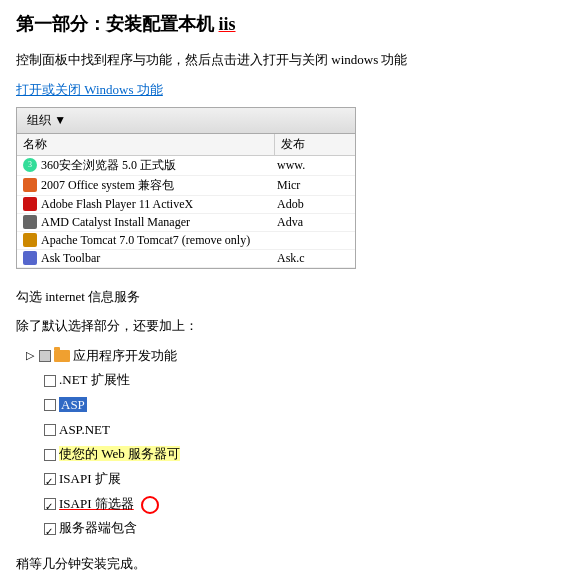 The image size is (581, 571). What do you see at coordinates (296, 356) in the screenshot?
I see `tree-root-row: ▷ 应用程序开发功能` at bounding box center [296, 356].